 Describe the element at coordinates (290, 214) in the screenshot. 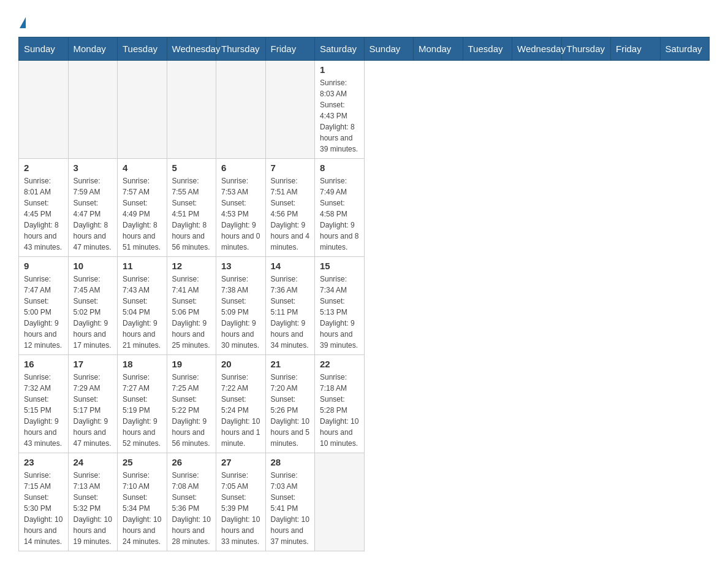

I see `day-info: Sunrise: 7:51 AM Sunset: 4:56 PM Dayligh…` at that location.